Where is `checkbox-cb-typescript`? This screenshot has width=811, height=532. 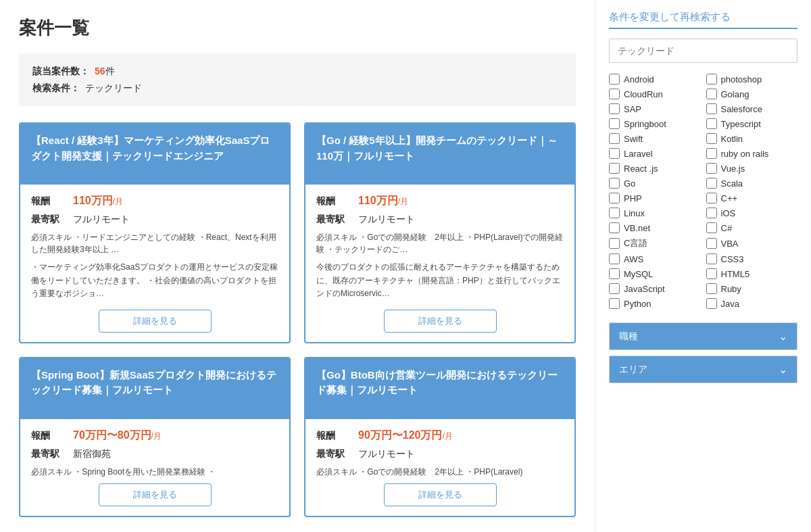 checkbox-cb-typescript is located at coordinates (712, 124).